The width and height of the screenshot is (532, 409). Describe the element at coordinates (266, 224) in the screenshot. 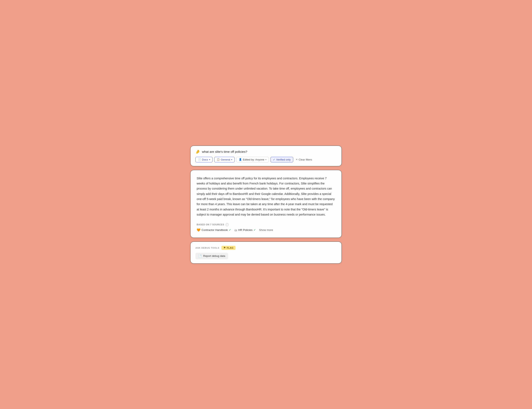

I see `sources-label: BASED ON 7 SOURCES i` at that location.